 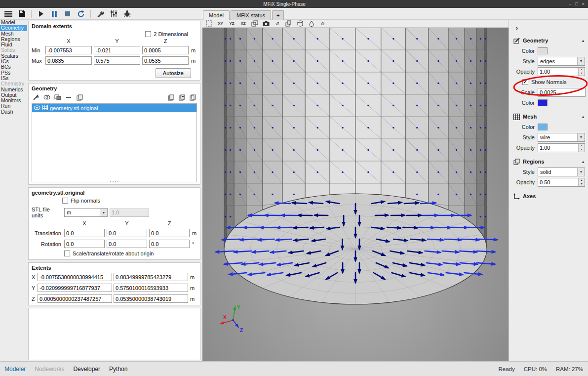 I want to click on geometry-color-swatch, so click(x=543, y=51).